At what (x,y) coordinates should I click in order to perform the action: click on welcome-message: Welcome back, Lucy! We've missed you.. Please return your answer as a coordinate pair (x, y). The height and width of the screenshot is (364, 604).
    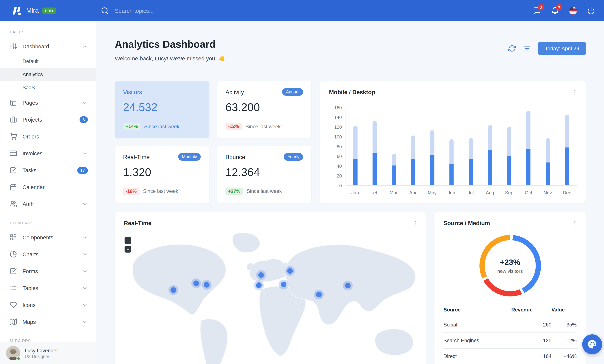
    Looking at the image, I should click on (170, 58).